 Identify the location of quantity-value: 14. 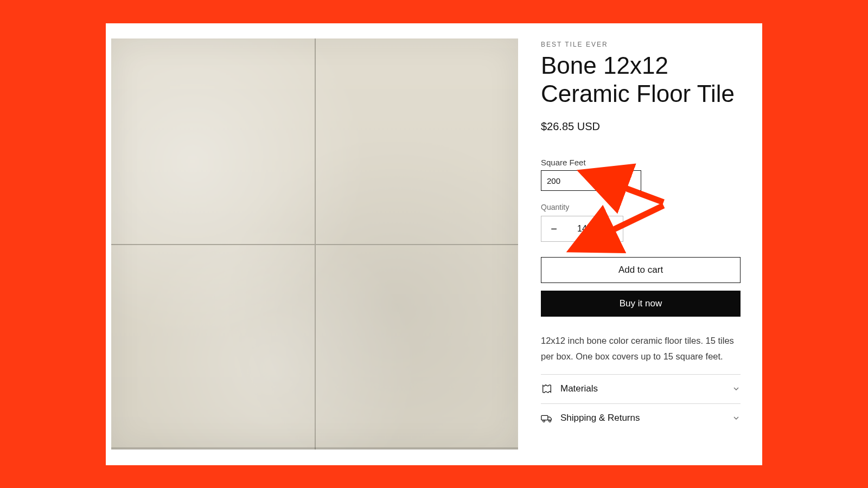
(582, 229).